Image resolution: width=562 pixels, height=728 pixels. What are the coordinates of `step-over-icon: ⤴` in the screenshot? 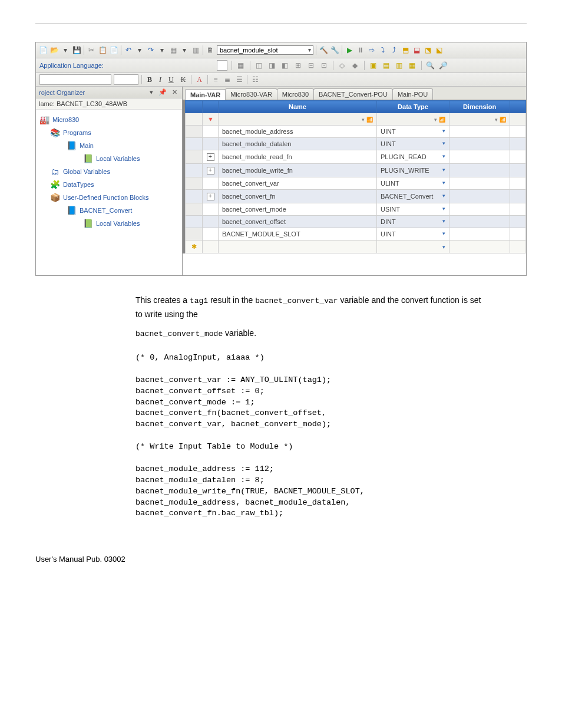 It's located at (394, 50).